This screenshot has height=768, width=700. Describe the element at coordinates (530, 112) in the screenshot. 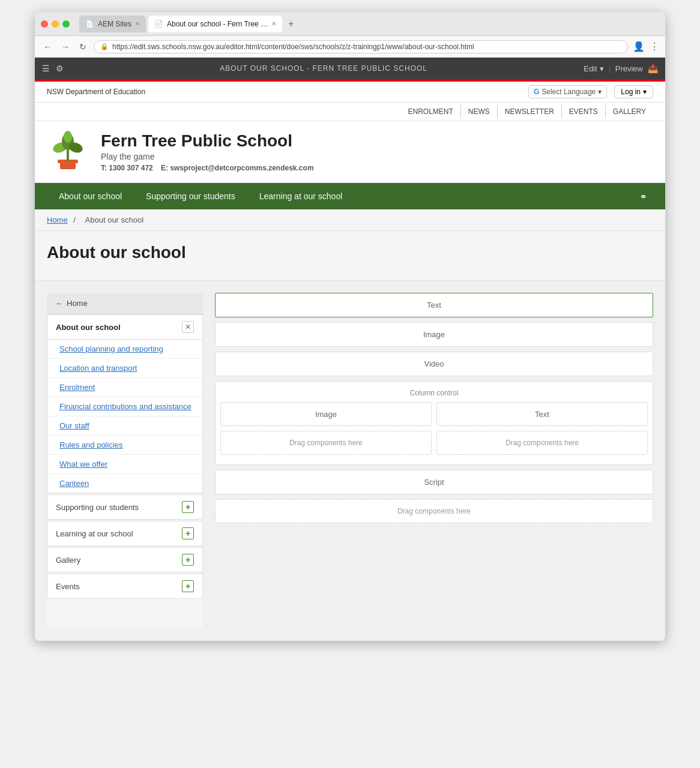

I see `nav-newsletter: NEWSLETTER` at that location.